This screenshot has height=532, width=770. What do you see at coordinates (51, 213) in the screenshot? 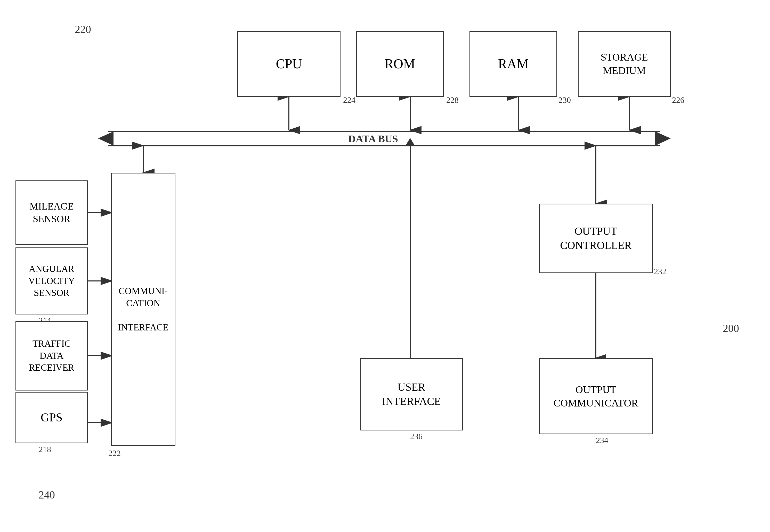
I see `mileage-sensor-box: MILEAGESENSOR` at bounding box center [51, 213].